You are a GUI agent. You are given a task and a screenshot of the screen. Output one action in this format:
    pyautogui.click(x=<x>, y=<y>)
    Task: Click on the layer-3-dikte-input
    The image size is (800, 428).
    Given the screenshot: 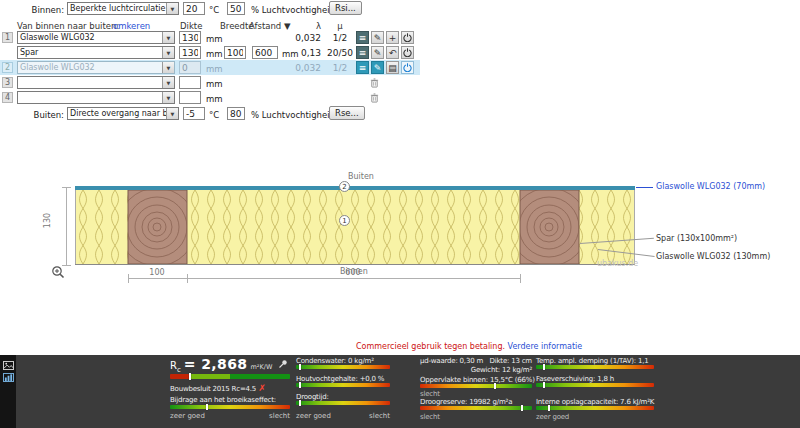 What is the action you would take?
    pyautogui.click(x=190, y=82)
    